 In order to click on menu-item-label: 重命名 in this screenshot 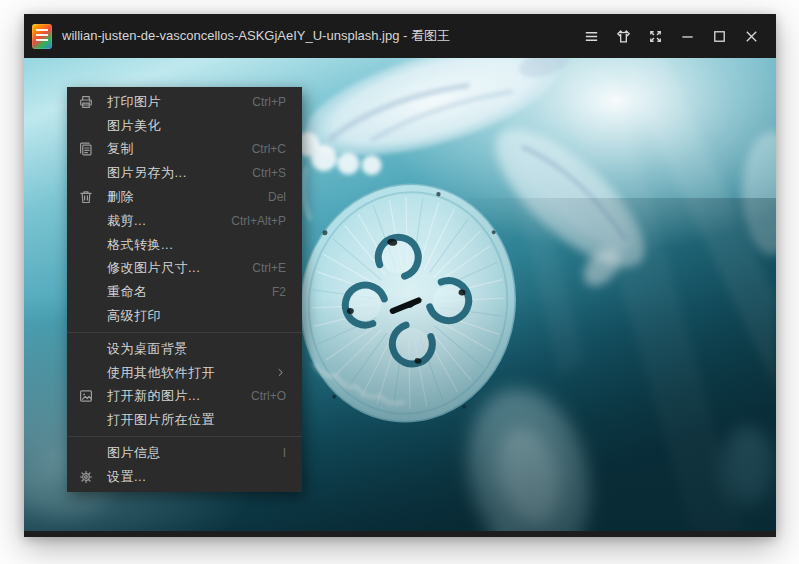, I will do `click(184, 292)`.